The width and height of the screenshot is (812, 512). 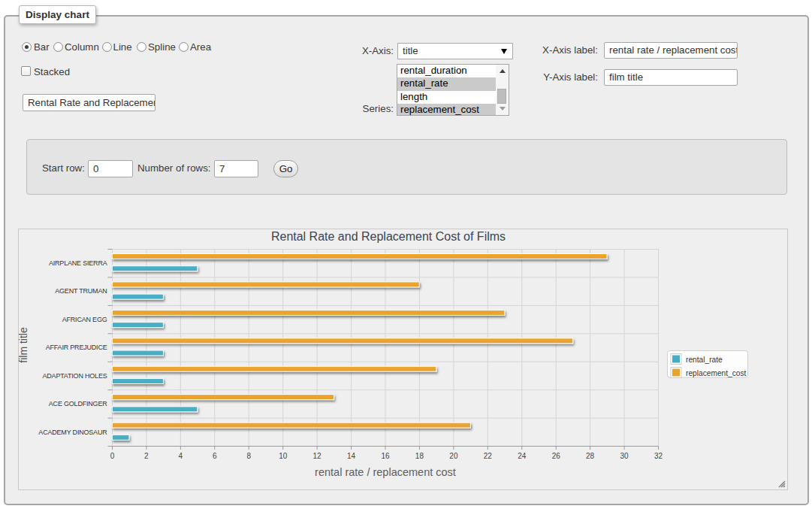 I want to click on svg-text: 32, so click(x=659, y=456).